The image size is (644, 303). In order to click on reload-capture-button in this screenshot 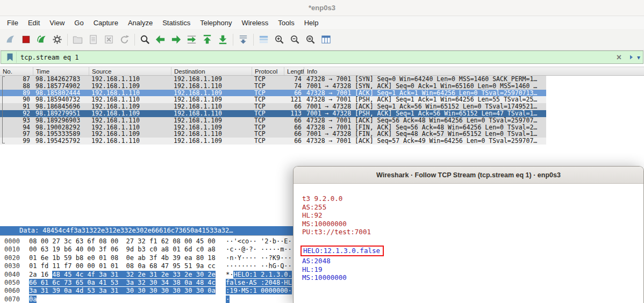, I will do `click(125, 40)`.